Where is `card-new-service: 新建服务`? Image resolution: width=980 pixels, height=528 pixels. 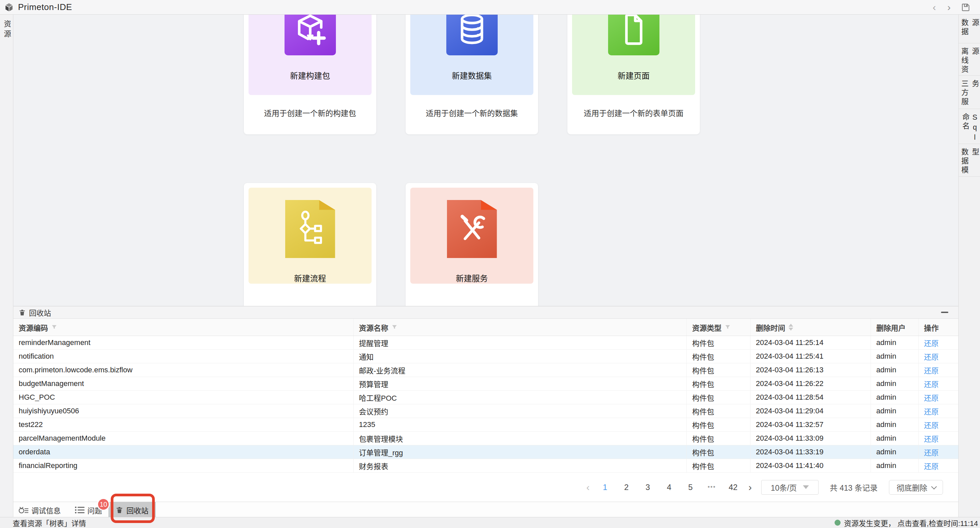
card-new-service: 新建服务 is located at coordinates (472, 244).